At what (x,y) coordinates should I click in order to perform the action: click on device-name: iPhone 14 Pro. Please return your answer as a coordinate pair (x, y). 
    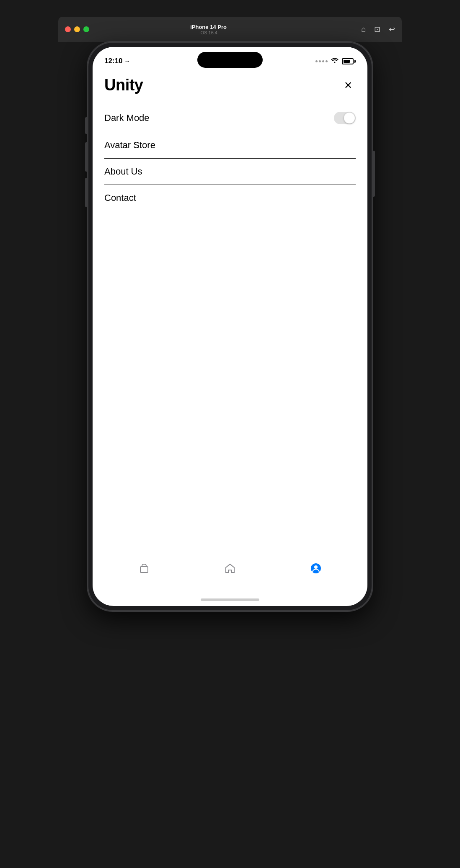
    Looking at the image, I should click on (209, 27).